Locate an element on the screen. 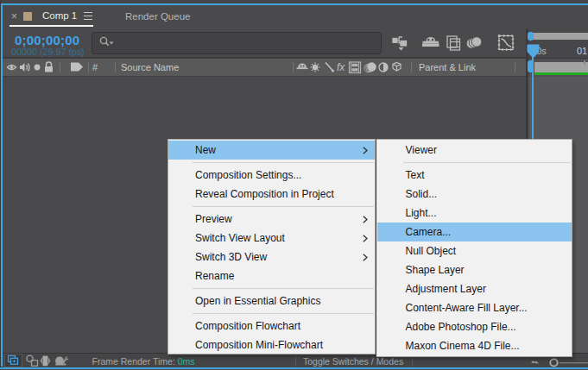  svg-text: fx is located at coordinates (341, 67).